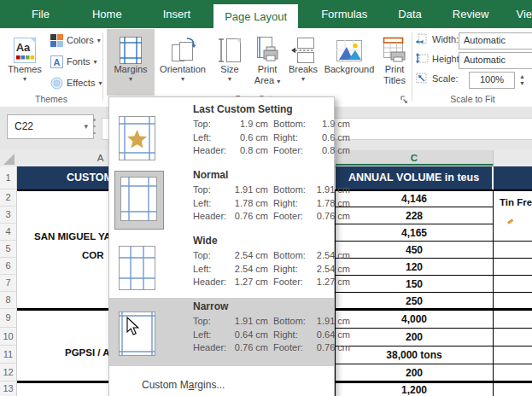  What do you see at coordinates (75, 83) in the screenshot?
I see `effects-button: Effects▾` at bounding box center [75, 83].